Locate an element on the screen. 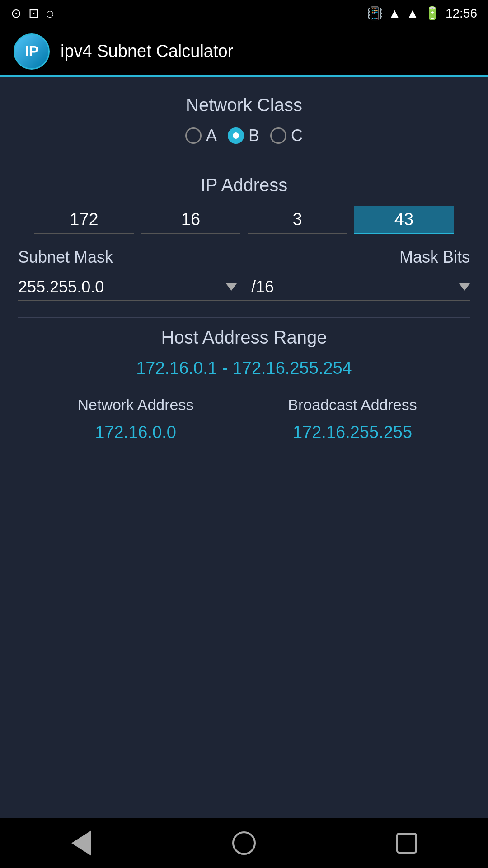 The height and width of the screenshot is (868, 488). home-icon is located at coordinates (244, 843).